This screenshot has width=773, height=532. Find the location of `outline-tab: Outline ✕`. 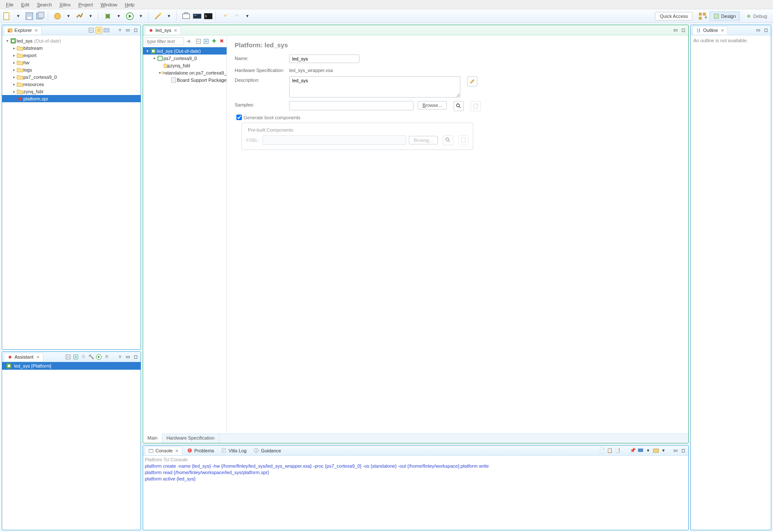

outline-tab: Outline ✕ is located at coordinates (710, 30).